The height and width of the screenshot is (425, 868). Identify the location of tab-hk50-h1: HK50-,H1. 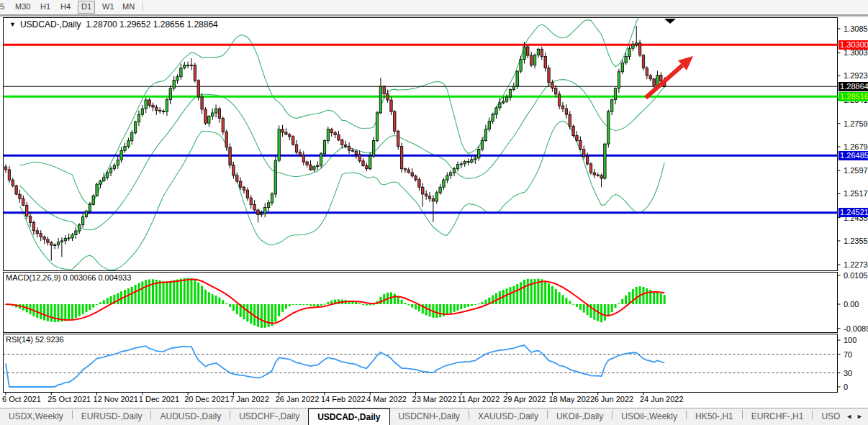
(714, 417).